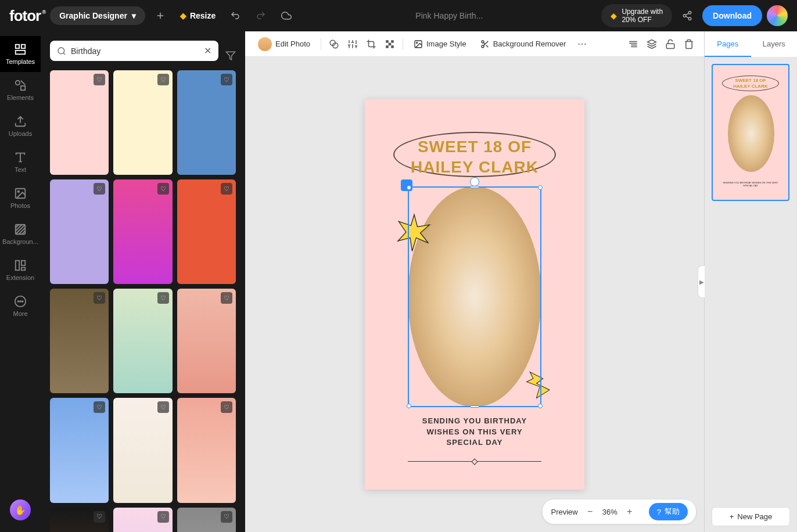  I want to click on document-title: Pink Happy Birth..., so click(449, 16).